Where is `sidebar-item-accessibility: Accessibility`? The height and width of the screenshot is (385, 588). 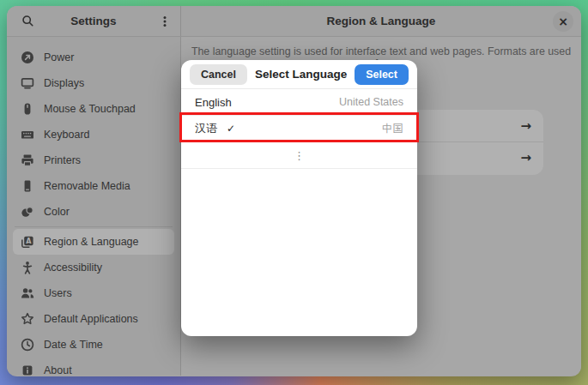
sidebar-item-accessibility: Accessibility is located at coordinates (94, 268).